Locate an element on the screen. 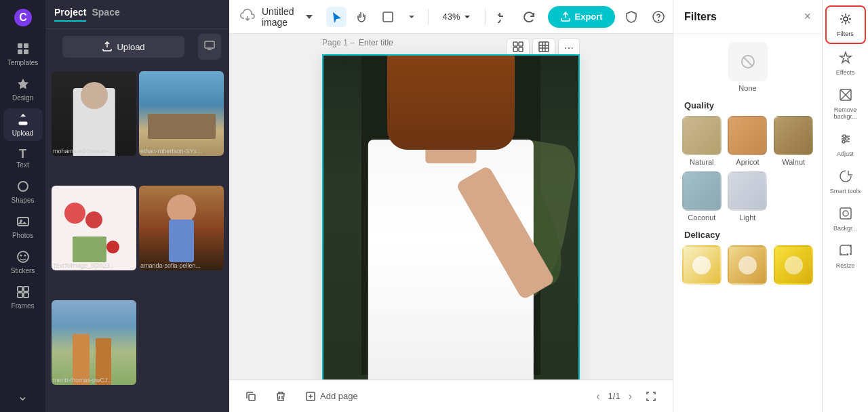 Image resolution: width=868 pixels, height=412 pixels. media-label-2: ethan-robertson-SYx... is located at coordinates (182, 151).